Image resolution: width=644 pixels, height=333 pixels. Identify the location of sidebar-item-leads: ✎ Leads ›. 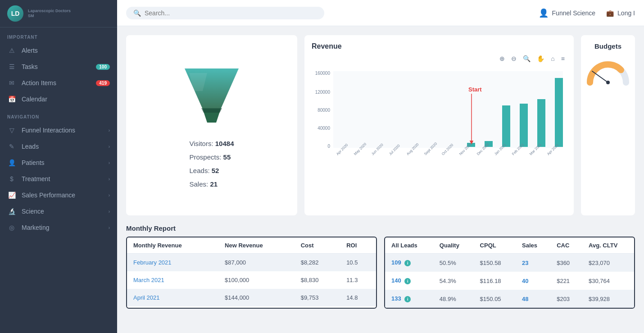
(59, 146).